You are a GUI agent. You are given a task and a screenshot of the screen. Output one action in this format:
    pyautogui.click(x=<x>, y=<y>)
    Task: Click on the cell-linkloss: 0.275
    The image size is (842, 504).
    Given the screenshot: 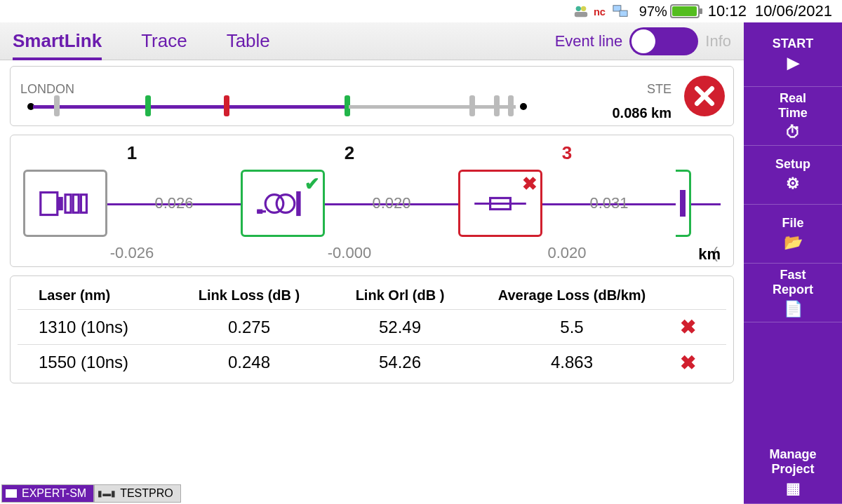 What is the action you would take?
    pyautogui.click(x=249, y=327)
    